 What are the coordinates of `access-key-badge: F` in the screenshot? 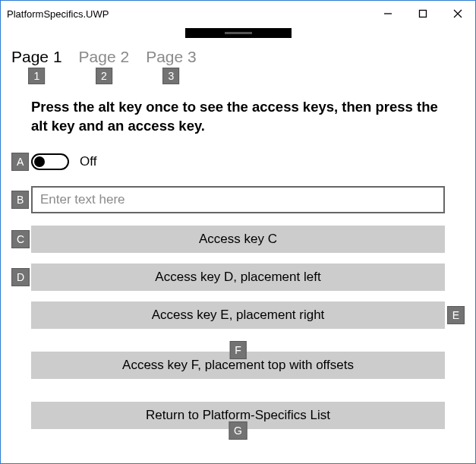 It's located at (238, 350).